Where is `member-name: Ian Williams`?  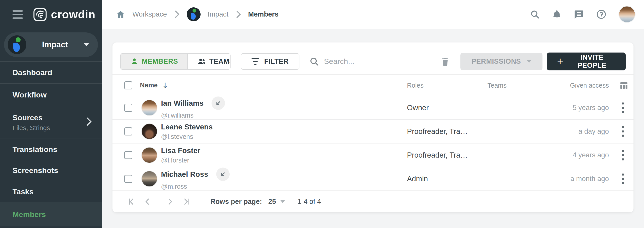 member-name: Ian Williams is located at coordinates (182, 103).